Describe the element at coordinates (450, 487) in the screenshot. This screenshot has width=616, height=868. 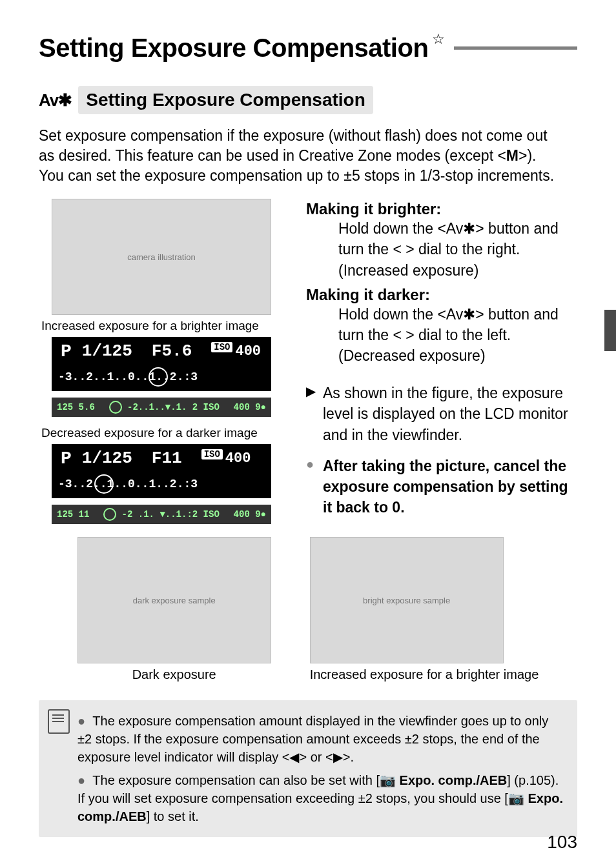
I see `bullet-text-bold: After taking the picture, cancel the exp…` at that location.